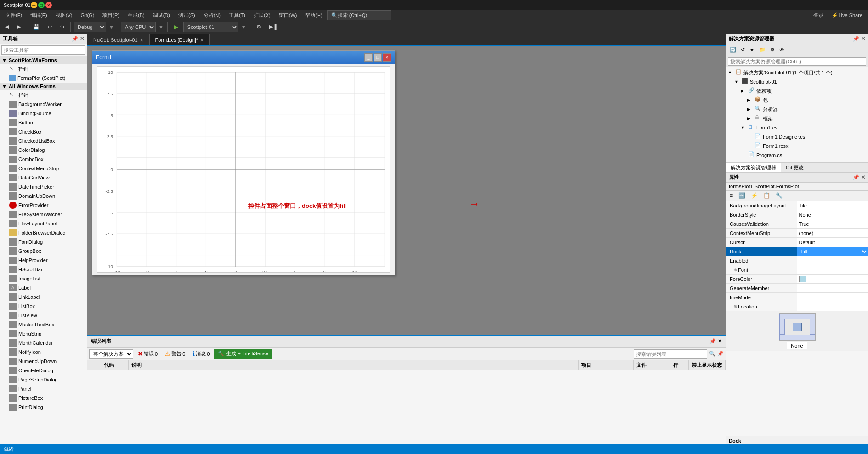  What do you see at coordinates (43, 178) in the screenshot?
I see `toolbox-item-datagridview: DataGridView` at bounding box center [43, 178].